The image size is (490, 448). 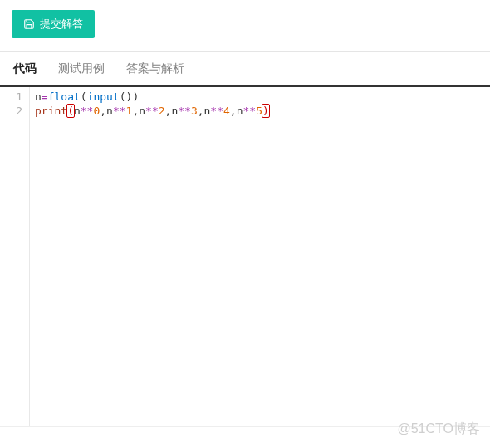 What do you see at coordinates (51, 111) in the screenshot?
I see `code-token: print` at bounding box center [51, 111].